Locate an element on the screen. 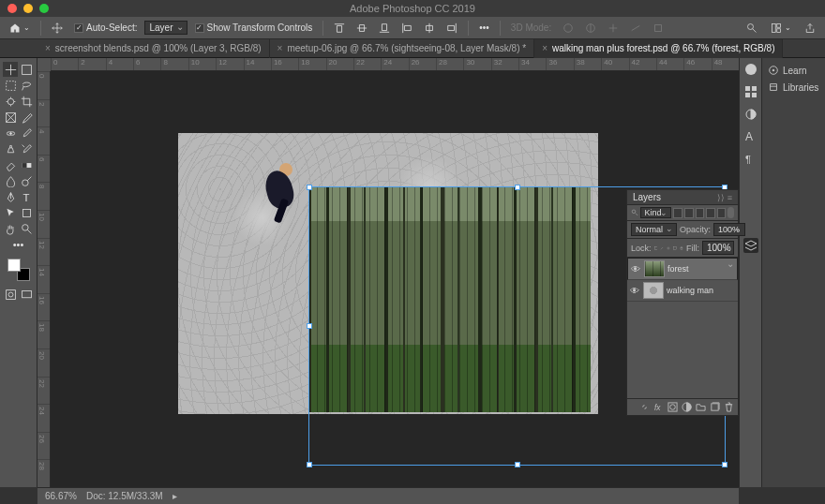  character-panel-icon: A is located at coordinates (751, 137).